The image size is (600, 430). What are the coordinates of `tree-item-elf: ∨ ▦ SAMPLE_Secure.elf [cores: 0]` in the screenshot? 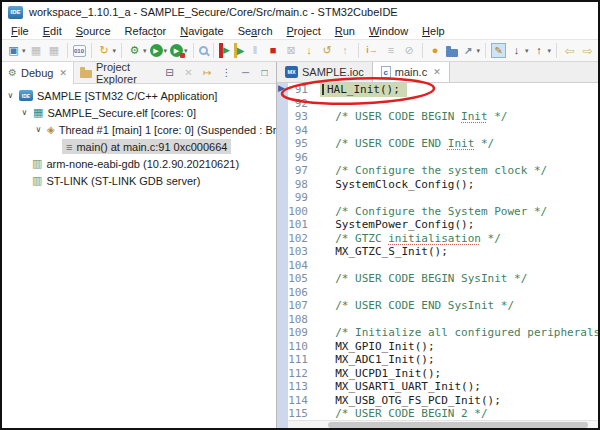 It's located at (139, 112).